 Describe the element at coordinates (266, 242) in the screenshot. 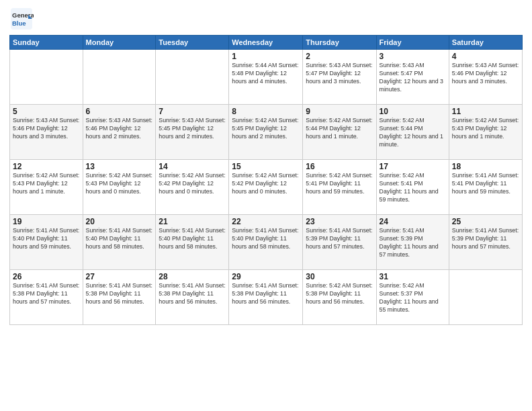

I see `calendar-week-row: 19Sunrise: 5:41 AM Sunset: 5:40 PM Dayli…` at that location.